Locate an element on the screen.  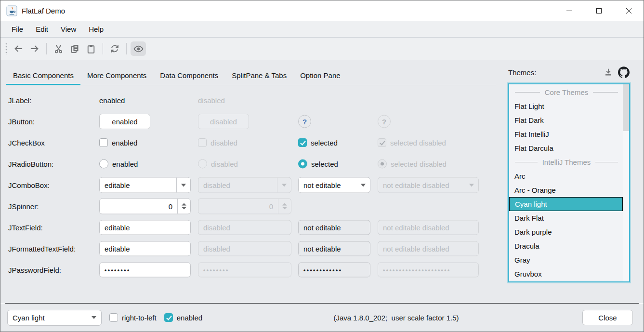
theme-item-flat-light: Flat Light is located at coordinates (566, 106).